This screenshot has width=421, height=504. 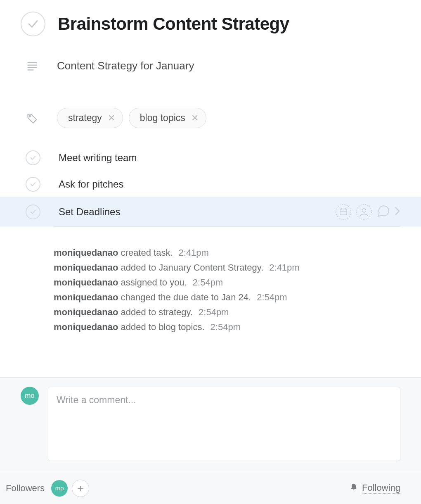 What do you see at coordinates (155, 312) in the screenshot?
I see `activity-text: added to strategy.` at bounding box center [155, 312].